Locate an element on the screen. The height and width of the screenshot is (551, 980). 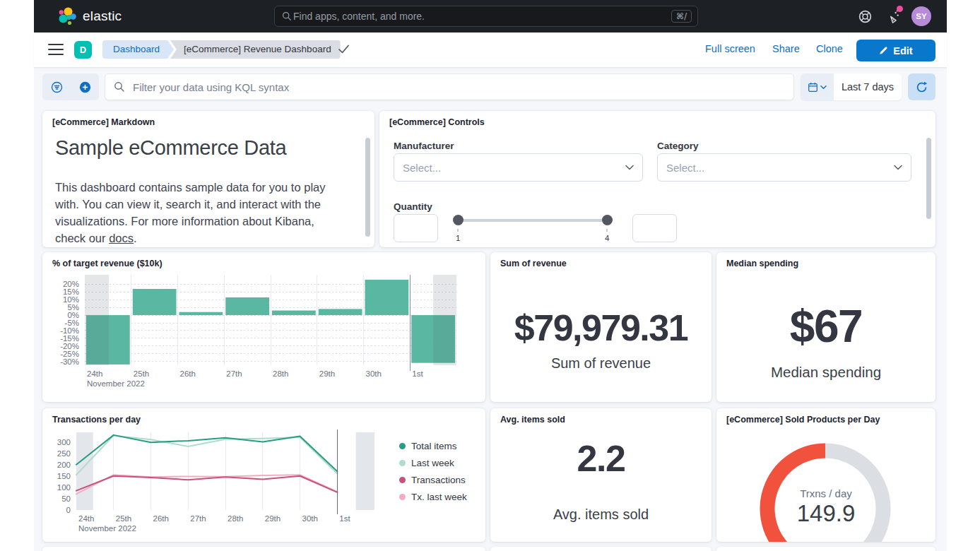
svg-text: 100 is located at coordinates (64, 487).